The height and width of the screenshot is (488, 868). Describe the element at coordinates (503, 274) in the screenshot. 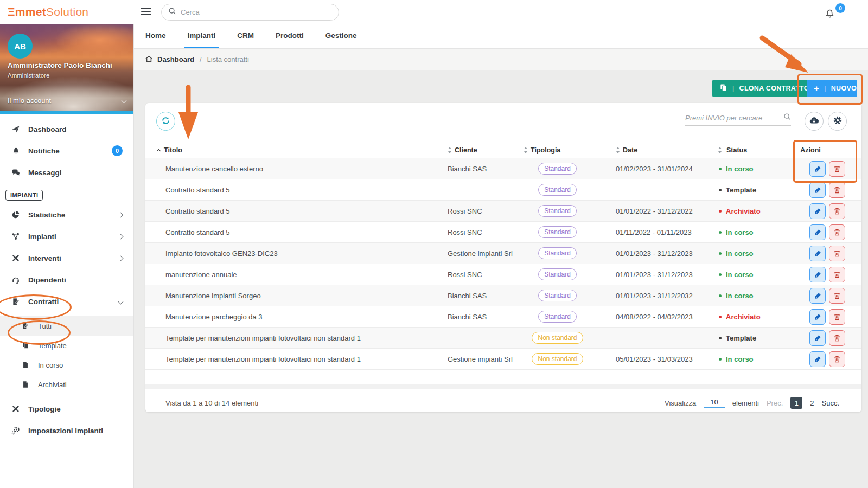

I see `table-row: manutenzione annuale Rossi SNC Standard …` at that location.